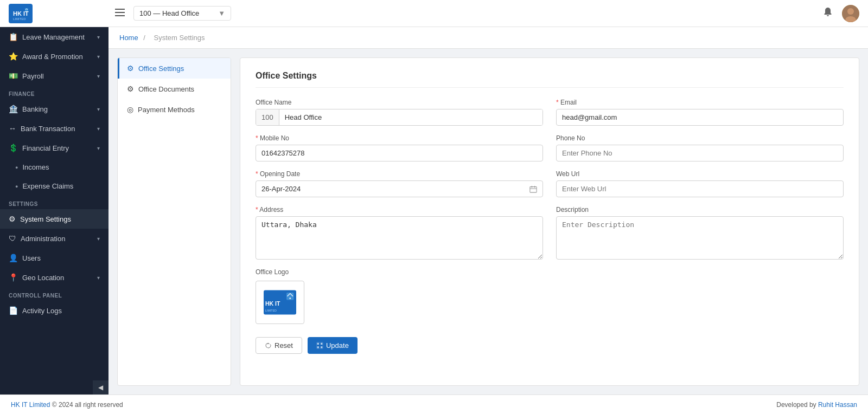  What do you see at coordinates (88, 405) in the screenshot?
I see `footer-copyright: © 2024 all right reserved` at bounding box center [88, 405].